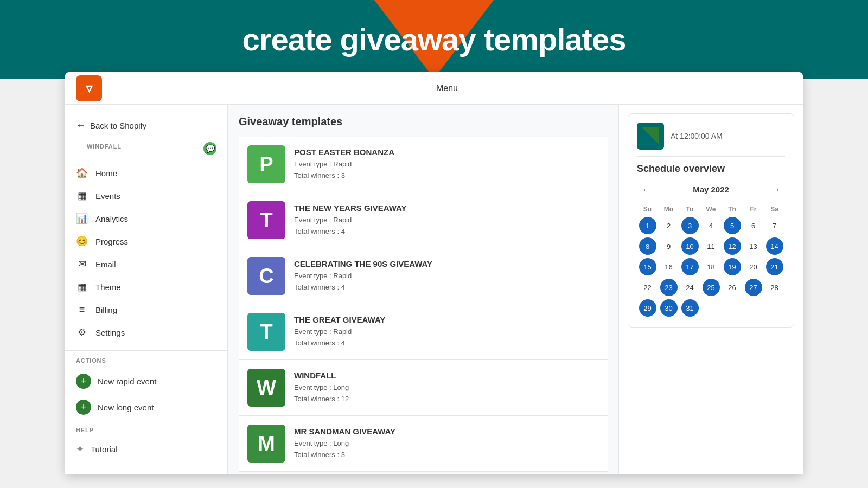 This screenshot has height=488, width=868. I want to click on windfall-section-label: WINDFALL, so click(104, 149).